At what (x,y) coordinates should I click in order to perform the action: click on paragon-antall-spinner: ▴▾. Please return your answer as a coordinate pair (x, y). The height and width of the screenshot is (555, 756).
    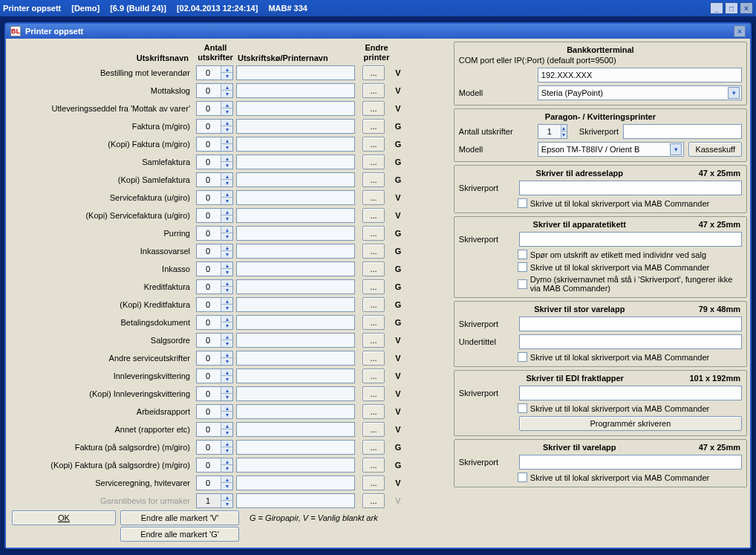
    Looking at the image, I should click on (553, 132).